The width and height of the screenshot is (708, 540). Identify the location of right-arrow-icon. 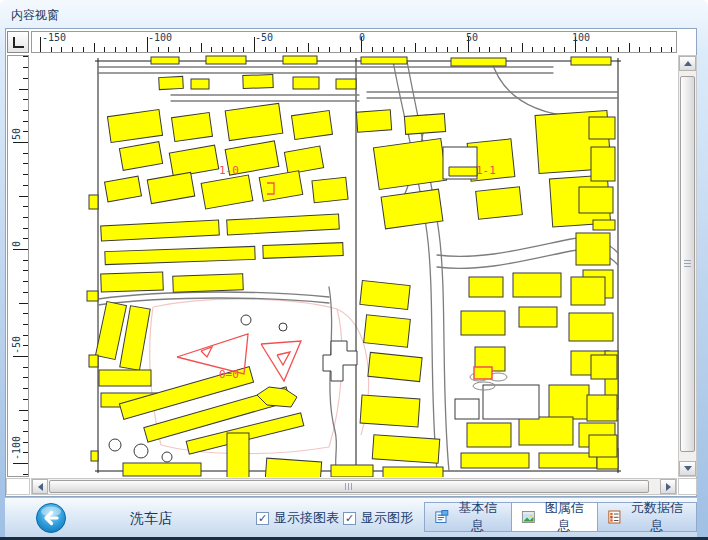
(668, 487).